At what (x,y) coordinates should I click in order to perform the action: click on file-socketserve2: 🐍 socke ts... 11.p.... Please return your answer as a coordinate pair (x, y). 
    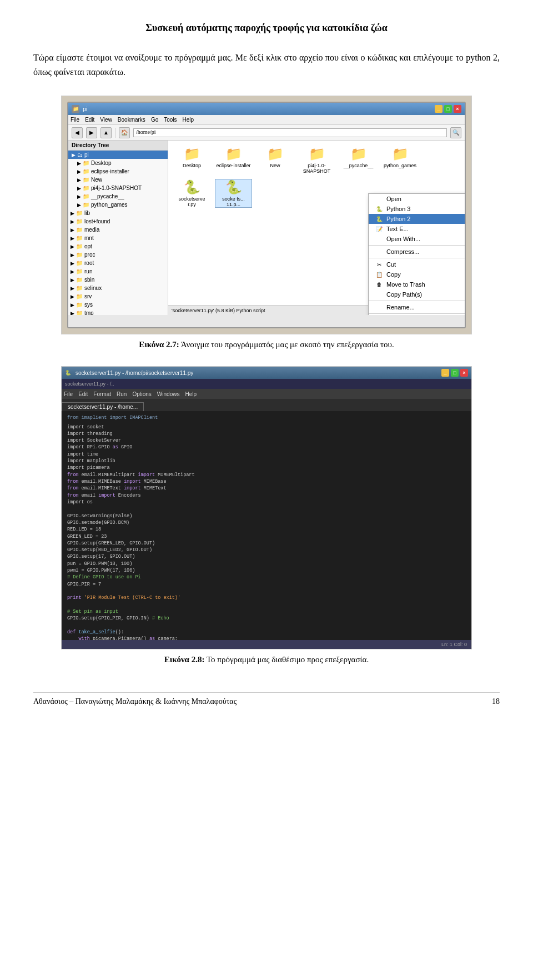
    Looking at the image, I should click on (233, 193).